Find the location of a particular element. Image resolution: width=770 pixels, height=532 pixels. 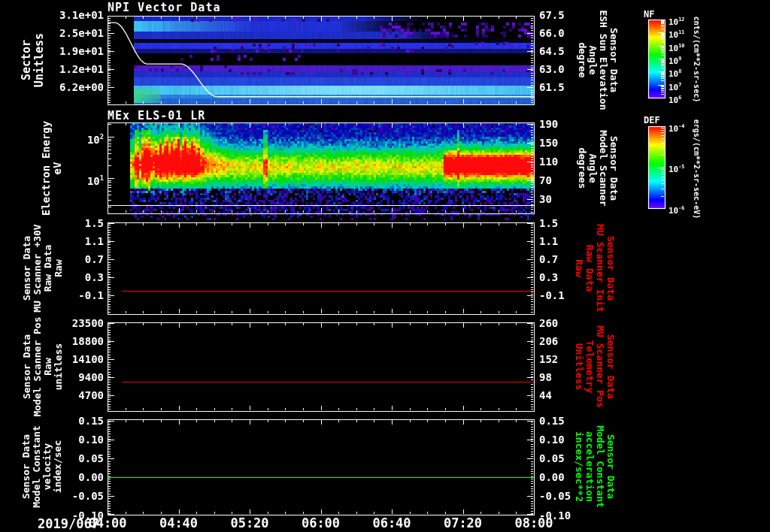

nf-colorbar-units: cnts/(cm**2-sr-sec) is located at coordinates (696, 59).